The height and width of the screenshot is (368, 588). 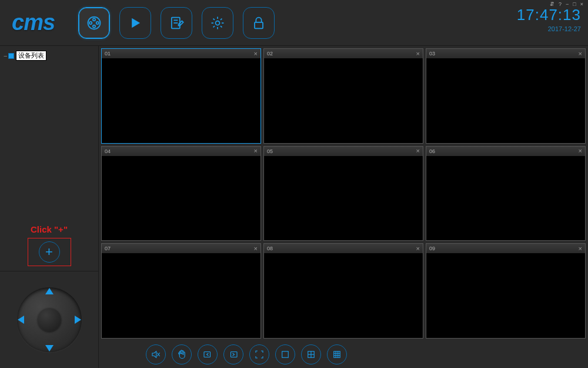 I want to click on hand-icon, so click(x=182, y=354).